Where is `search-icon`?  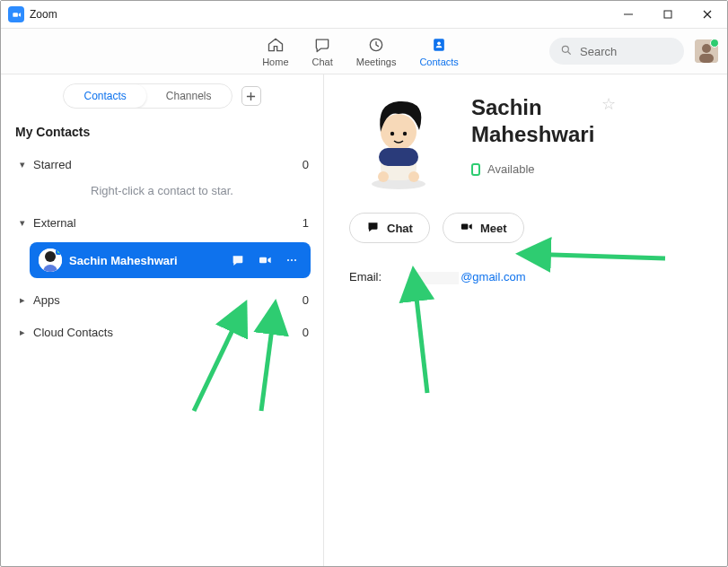 search-icon is located at coordinates (566, 52).